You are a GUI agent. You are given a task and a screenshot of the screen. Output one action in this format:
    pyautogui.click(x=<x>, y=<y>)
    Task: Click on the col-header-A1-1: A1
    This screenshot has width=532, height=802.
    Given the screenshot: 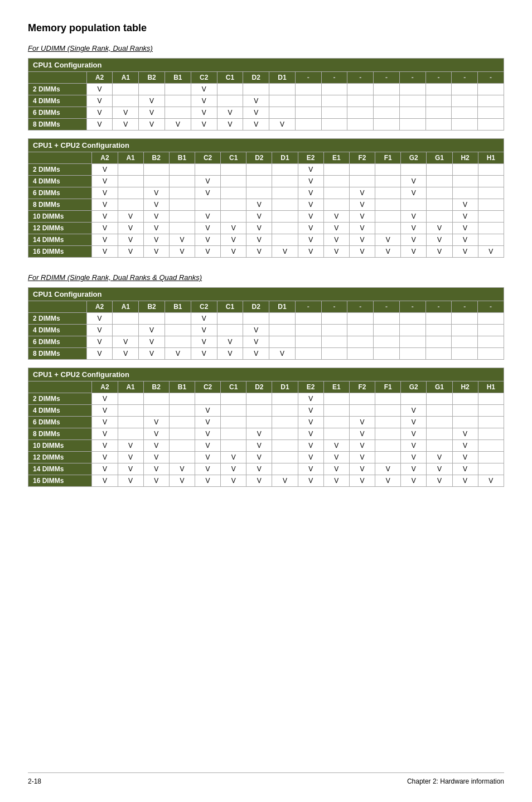 What is the action you would take?
    pyautogui.click(x=126, y=307)
    